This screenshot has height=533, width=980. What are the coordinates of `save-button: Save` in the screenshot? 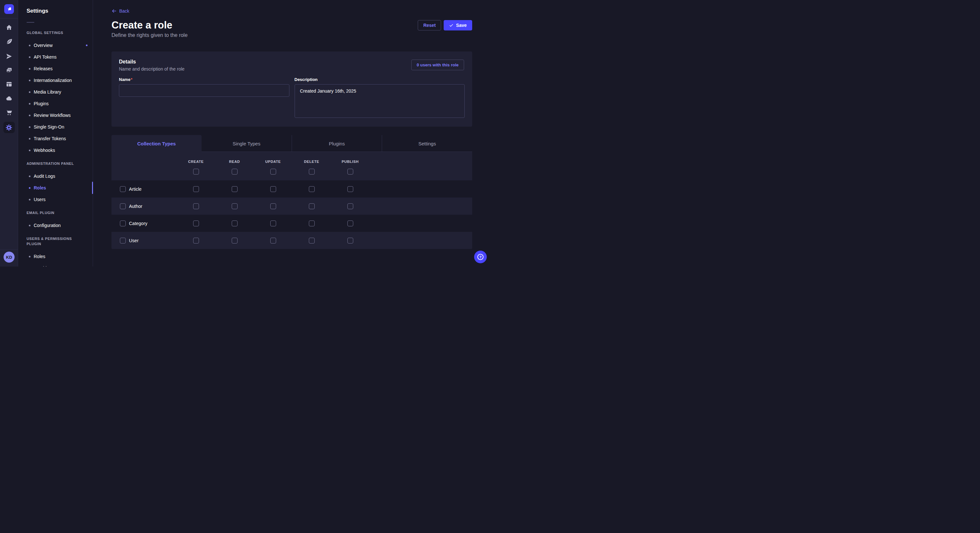 It's located at (458, 25).